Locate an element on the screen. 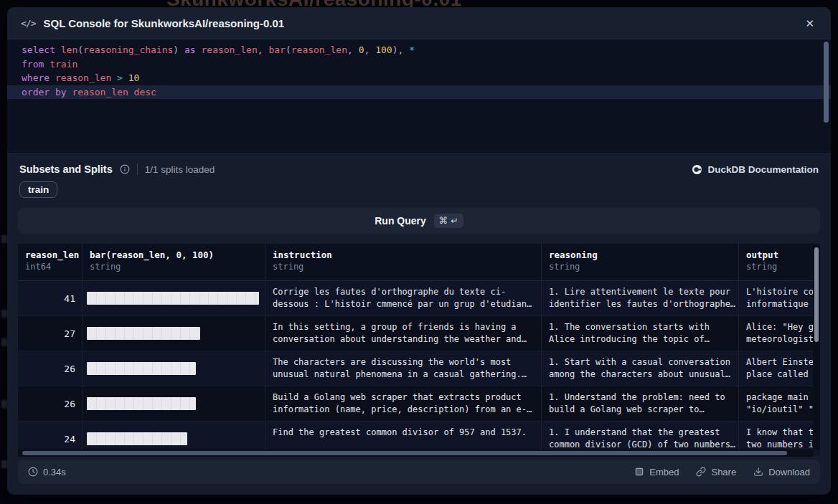 This screenshot has width=838, height=504. column-name: instruction is located at coordinates (403, 255).